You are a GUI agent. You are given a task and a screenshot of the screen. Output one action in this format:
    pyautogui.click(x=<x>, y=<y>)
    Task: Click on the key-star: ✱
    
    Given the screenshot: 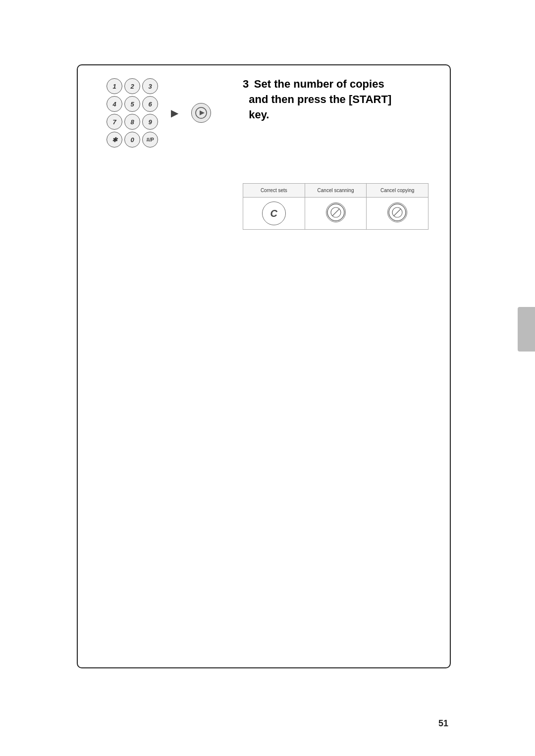 What is the action you would take?
    pyautogui.click(x=114, y=140)
    